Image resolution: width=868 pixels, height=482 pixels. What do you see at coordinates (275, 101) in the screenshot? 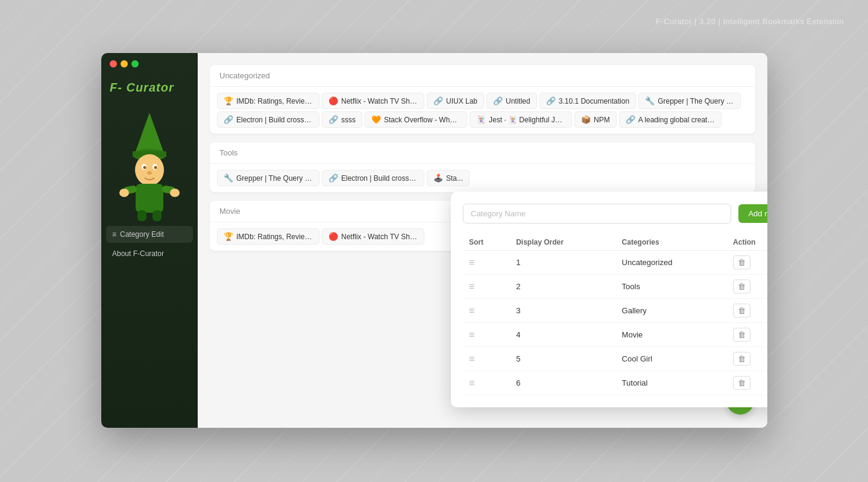
I see `bookmark-title: IMDb: Ratings, Reviews, ...` at bounding box center [275, 101].